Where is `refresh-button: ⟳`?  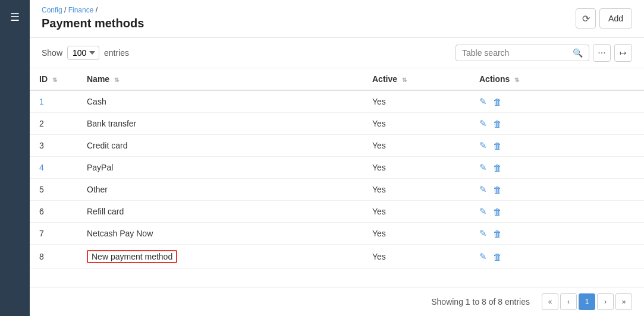
refresh-button: ⟳ is located at coordinates (586, 18).